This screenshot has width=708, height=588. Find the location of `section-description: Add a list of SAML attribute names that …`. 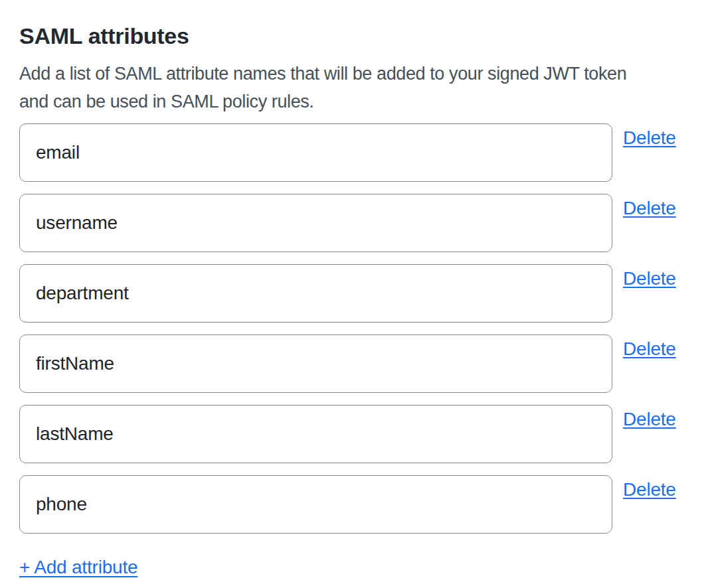

section-description: Add a list of SAML attribute names that … is located at coordinates (354, 88).